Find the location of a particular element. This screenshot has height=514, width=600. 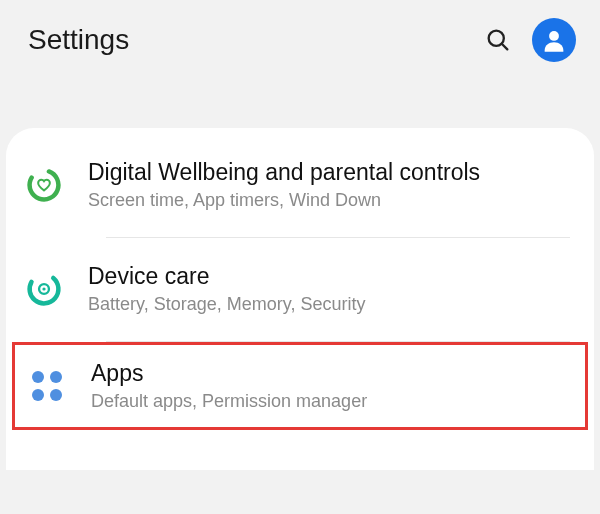

settings-item-apps: Apps Default apps, Permission manager is located at coordinates (298, 386).